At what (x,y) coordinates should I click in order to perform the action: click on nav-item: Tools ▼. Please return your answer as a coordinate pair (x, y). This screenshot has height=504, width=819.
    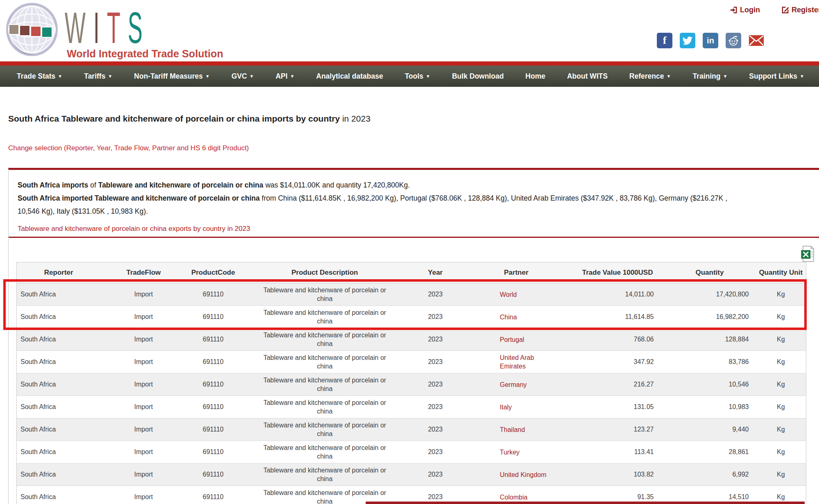
    Looking at the image, I should click on (417, 76).